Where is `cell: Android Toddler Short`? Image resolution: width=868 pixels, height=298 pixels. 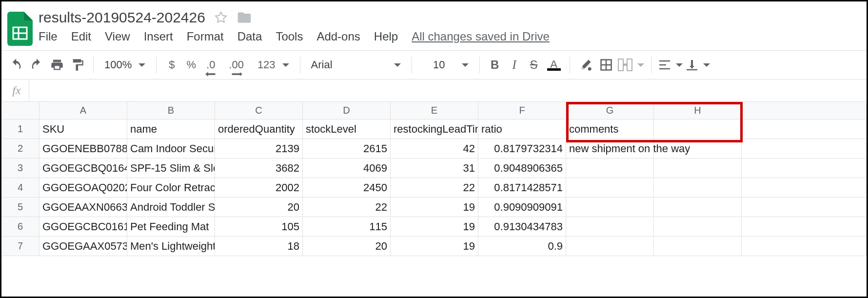
cell: Android Toddler Short is located at coordinates (171, 207).